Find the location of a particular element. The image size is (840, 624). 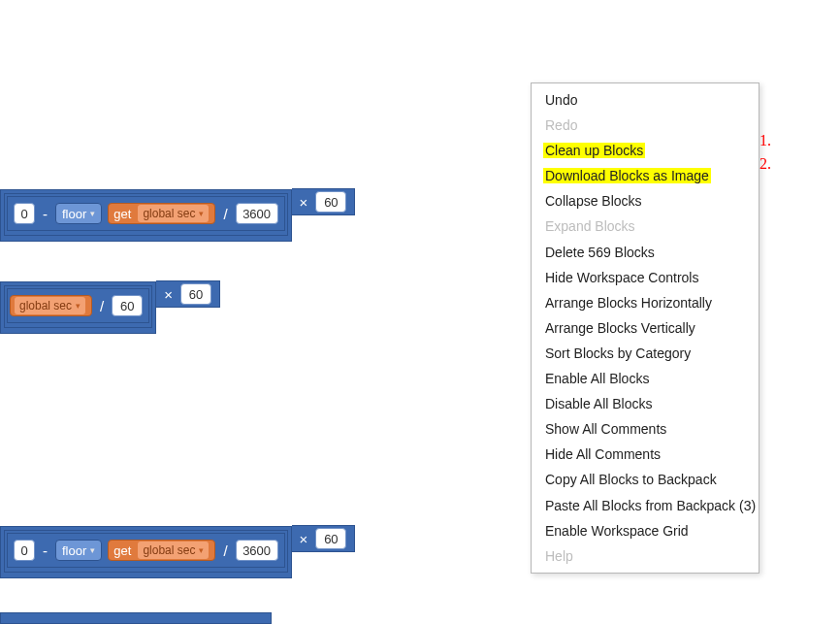

menu-item: Disable All Blocks is located at coordinates (645, 404).